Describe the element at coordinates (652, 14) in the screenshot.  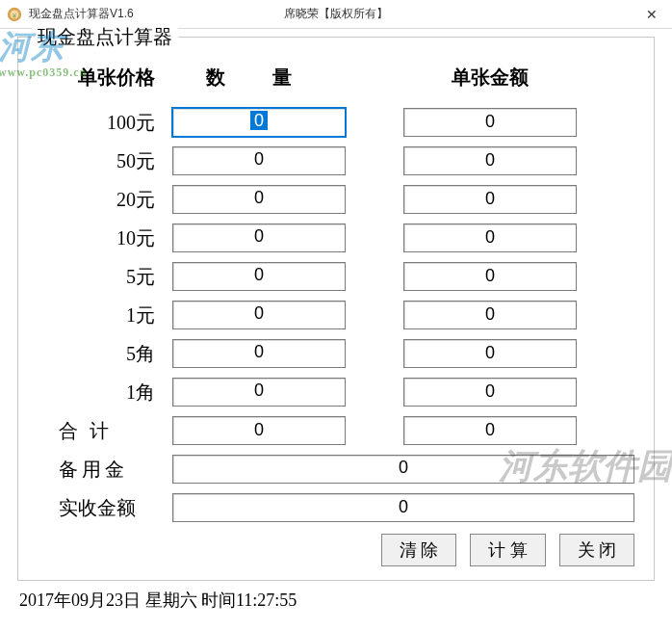
I see `window-close-button: ✕` at that location.